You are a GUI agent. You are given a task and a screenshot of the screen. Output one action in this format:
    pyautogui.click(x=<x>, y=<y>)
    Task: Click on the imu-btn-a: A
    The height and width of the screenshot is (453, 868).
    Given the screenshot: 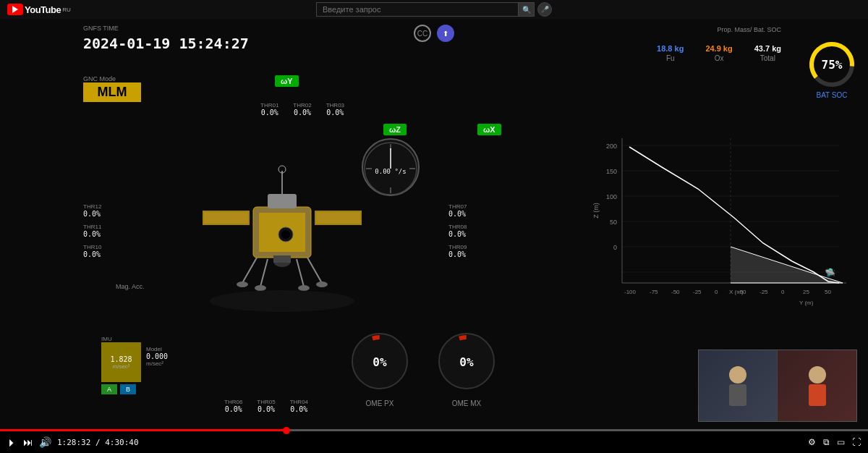 What is the action you would take?
    pyautogui.click(x=109, y=389)
    